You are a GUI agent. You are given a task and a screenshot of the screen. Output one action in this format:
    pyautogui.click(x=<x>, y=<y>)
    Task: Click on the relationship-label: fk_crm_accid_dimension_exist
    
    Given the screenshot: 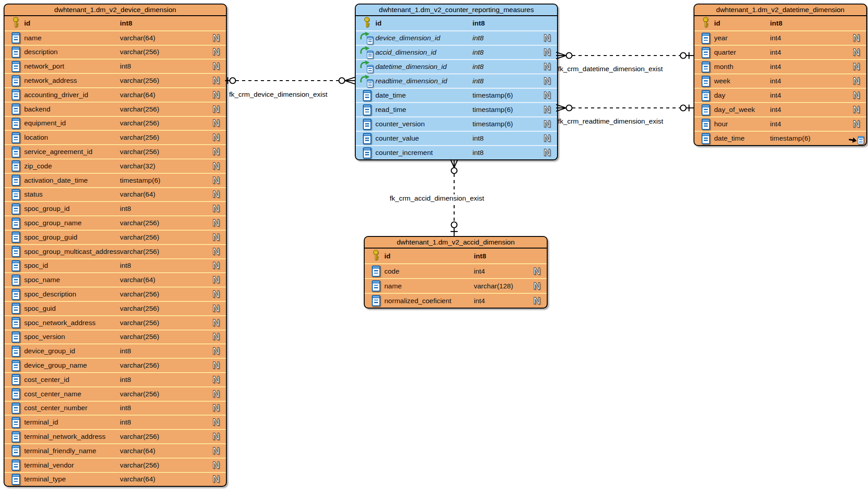 What is the action you would take?
    pyautogui.click(x=437, y=198)
    